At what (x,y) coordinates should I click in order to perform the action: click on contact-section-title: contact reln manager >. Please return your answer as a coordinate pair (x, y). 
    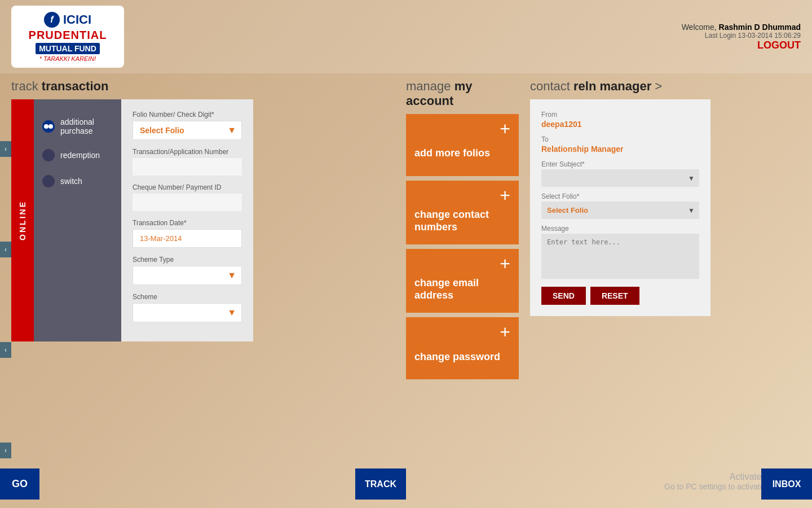
    Looking at the image, I should click on (620, 86).